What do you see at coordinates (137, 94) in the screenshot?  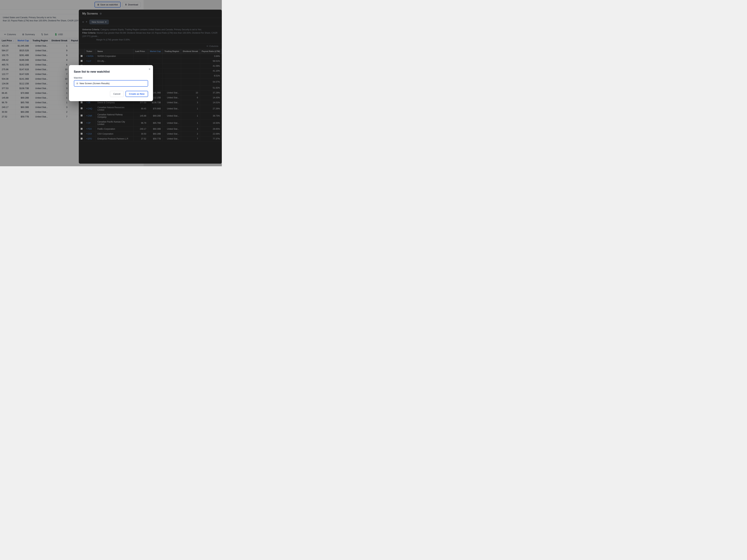 I see `create-as-new-button: Create as New` at bounding box center [137, 94].